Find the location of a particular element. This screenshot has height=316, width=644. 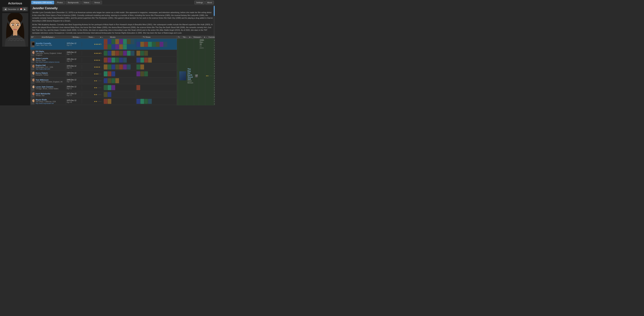

col-header-actor: Actor/Birthplace ▲ is located at coordinates (56, 37).